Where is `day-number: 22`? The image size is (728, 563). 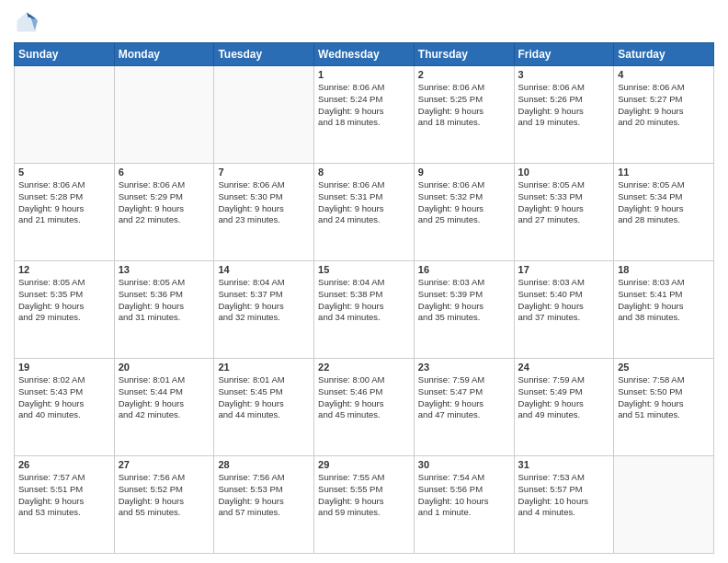 day-number: 22 is located at coordinates (364, 367).